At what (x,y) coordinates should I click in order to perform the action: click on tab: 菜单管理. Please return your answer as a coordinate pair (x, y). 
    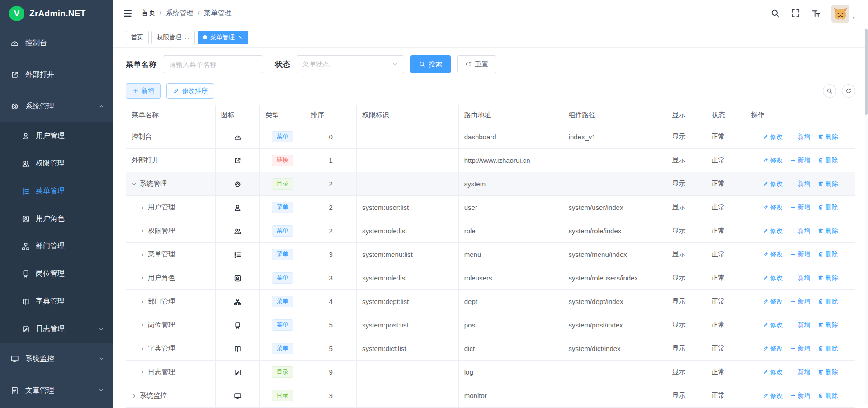
    Looking at the image, I should click on (223, 38).